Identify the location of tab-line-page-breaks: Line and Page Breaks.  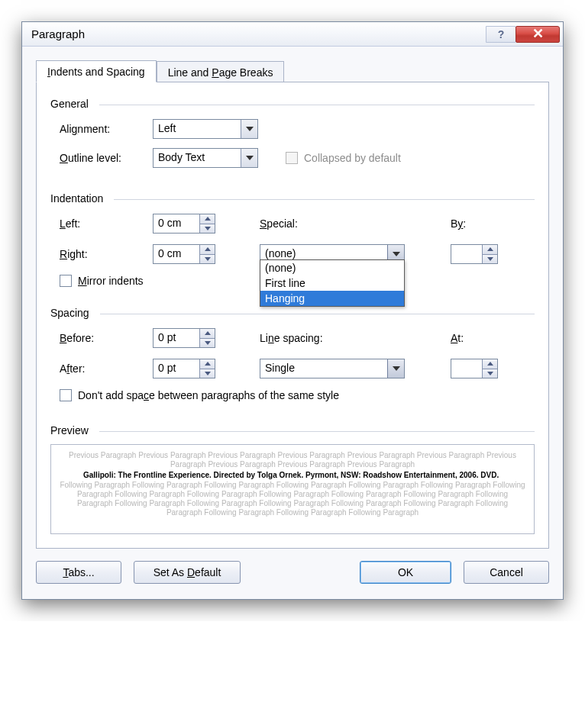
(221, 72).